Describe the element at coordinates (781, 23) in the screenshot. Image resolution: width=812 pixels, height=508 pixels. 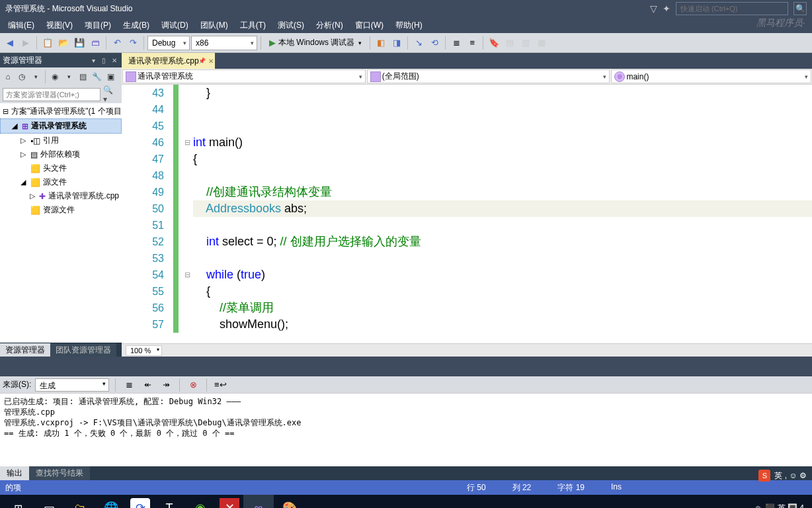
I see `watermark: 黑马程序员·` at that location.